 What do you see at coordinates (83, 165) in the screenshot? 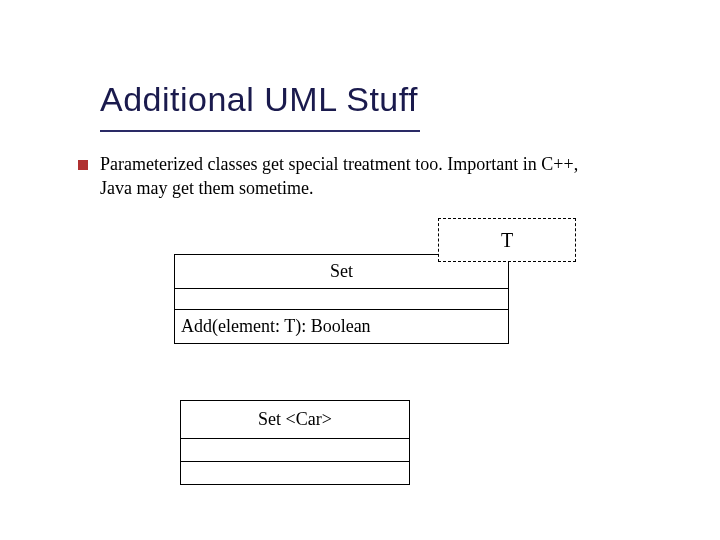
I see `bullet-icon` at bounding box center [83, 165].